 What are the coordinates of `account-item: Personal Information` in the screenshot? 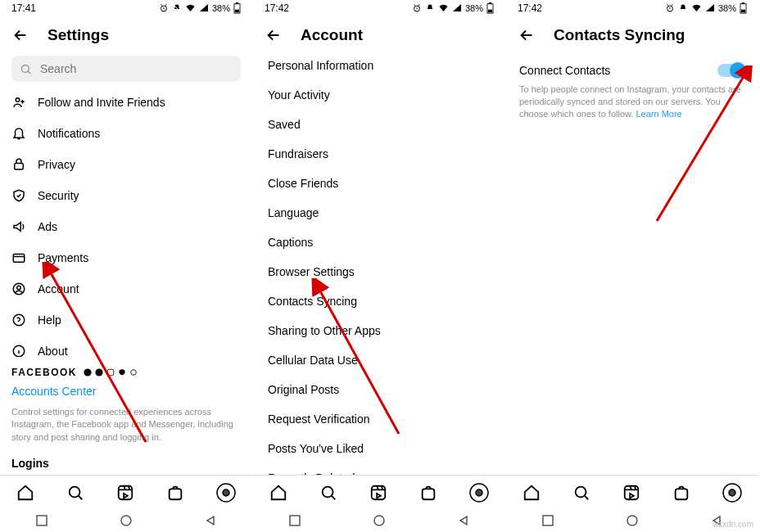 It's located at (379, 65).